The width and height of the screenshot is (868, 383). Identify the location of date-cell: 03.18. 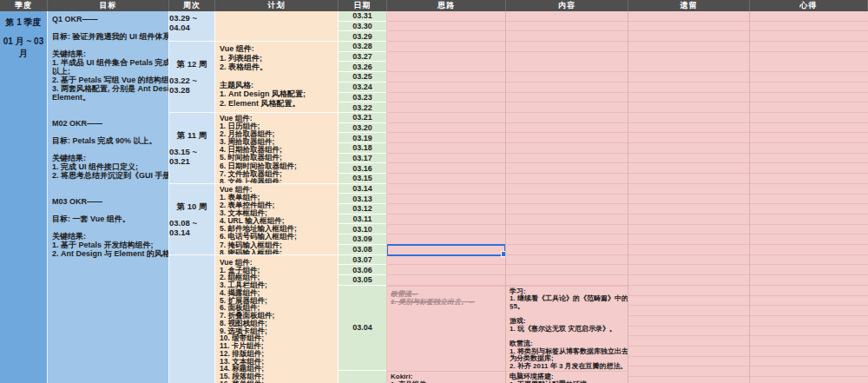
(363, 149).